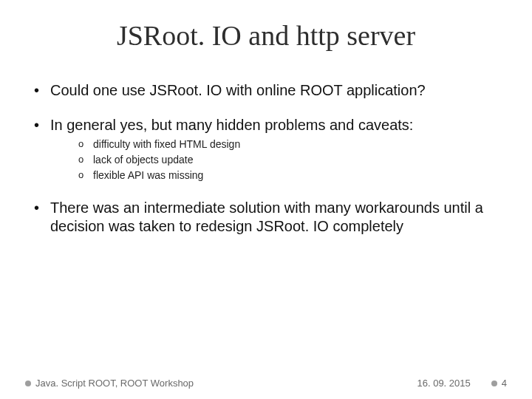 This screenshot has height=399, width=532. What do you see at coordinates (232, 125) in the screenshot?
I see `bullet-text: In general yes, but many hidden problems…` at bounding box center [232, 125].